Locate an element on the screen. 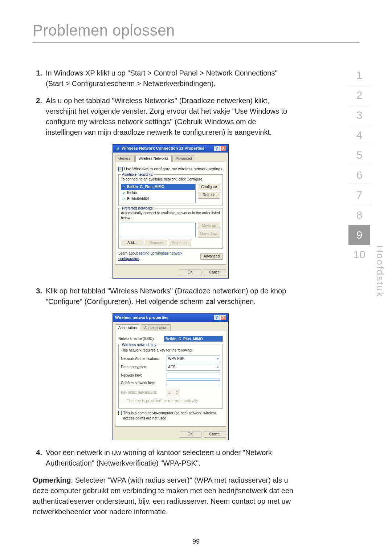 This screenshot has height=560, width=392. encryption-value: AES is located at coordinates (172, 368).